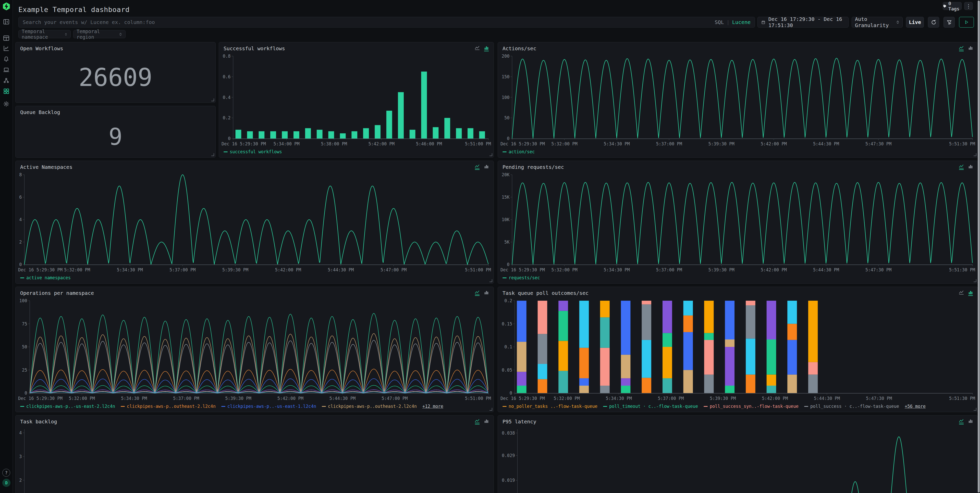 The image size is (980, 493). What do you see at coordinates (875, 22) in the screenshot?
I see `granularity-value: Auto Granularity` at bounding box center [875, 22].